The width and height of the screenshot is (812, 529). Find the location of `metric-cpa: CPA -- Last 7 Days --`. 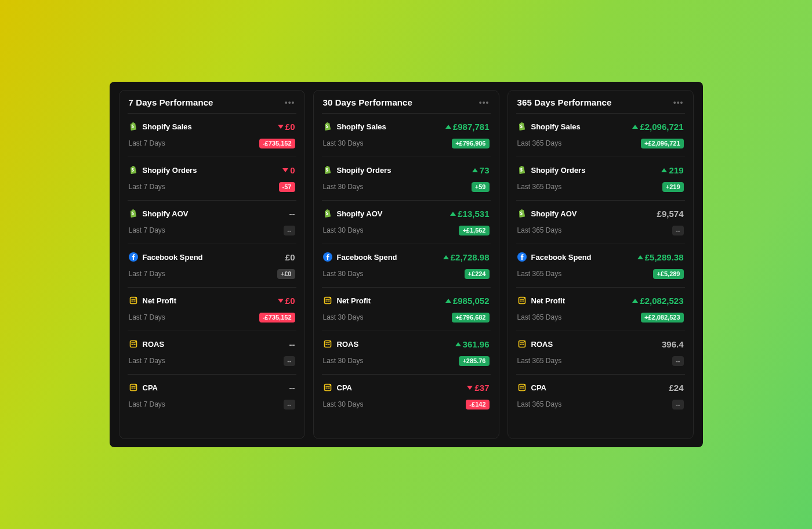

metric-cpa: CPA -- Last 7 Days -- is located at coordinates (212, 396).